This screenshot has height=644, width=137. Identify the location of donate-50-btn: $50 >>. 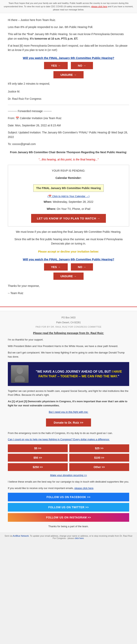
(38, 458).